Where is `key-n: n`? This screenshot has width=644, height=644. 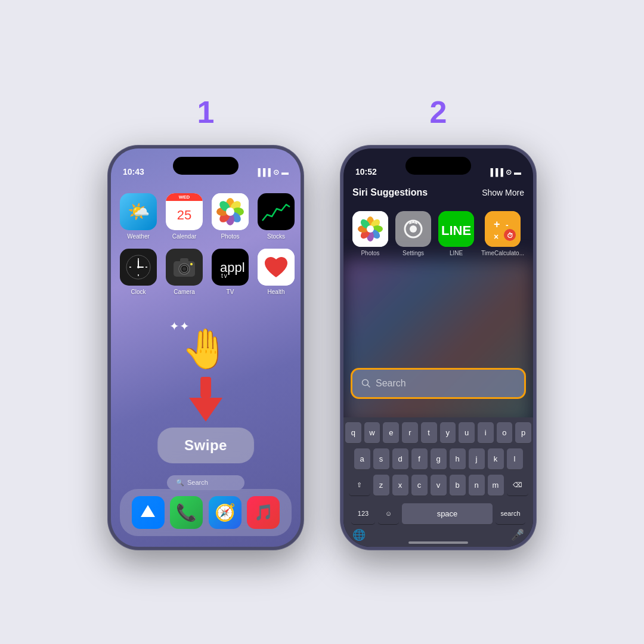 key-n: n is located at coordinates (477, 485).